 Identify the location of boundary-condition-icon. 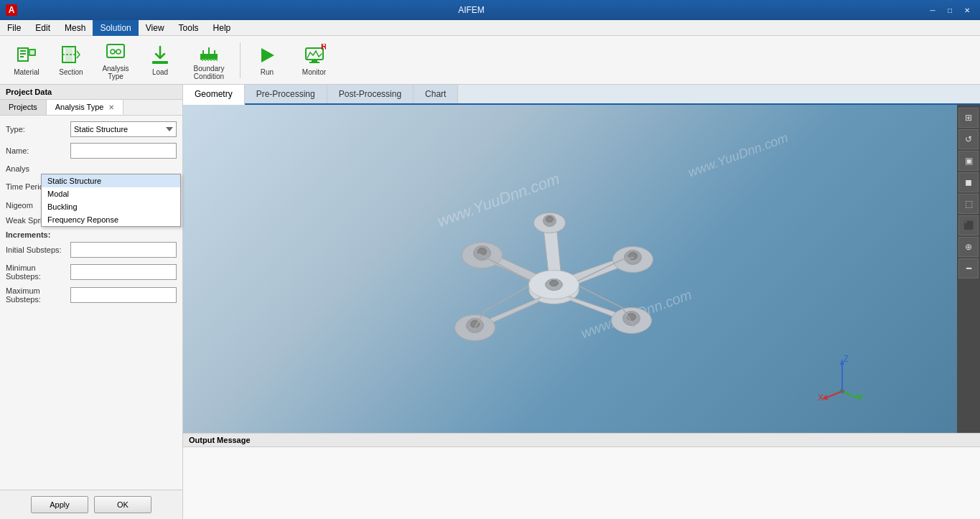
(209, 52).